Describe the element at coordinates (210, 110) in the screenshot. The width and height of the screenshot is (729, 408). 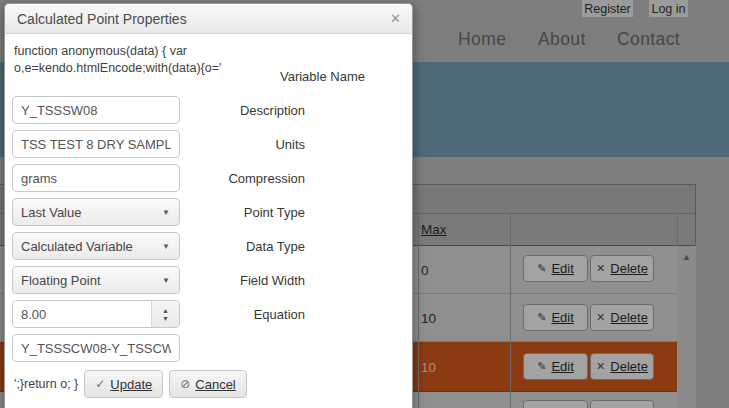
I see `field-row: Description` at that location.